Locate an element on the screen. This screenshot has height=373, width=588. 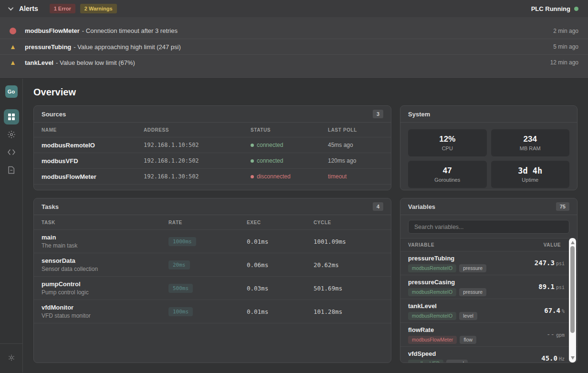
task-name-cell: sensorData Sensor data collection is located at coordinates (105, 265).